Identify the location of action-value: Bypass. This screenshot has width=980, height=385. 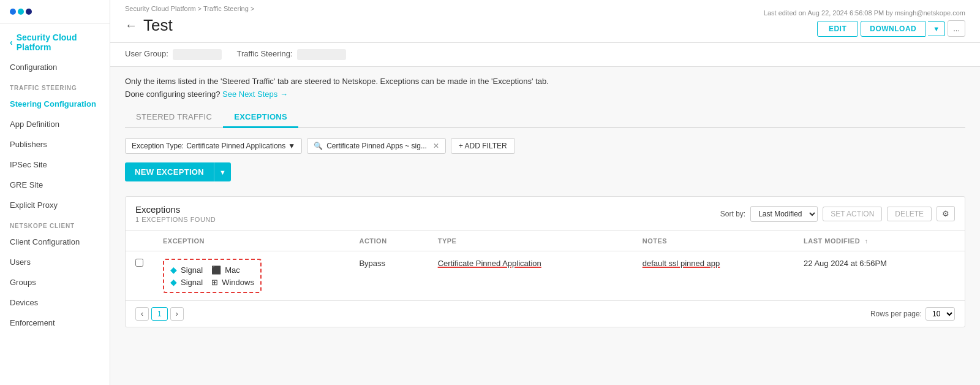
(372, 264).